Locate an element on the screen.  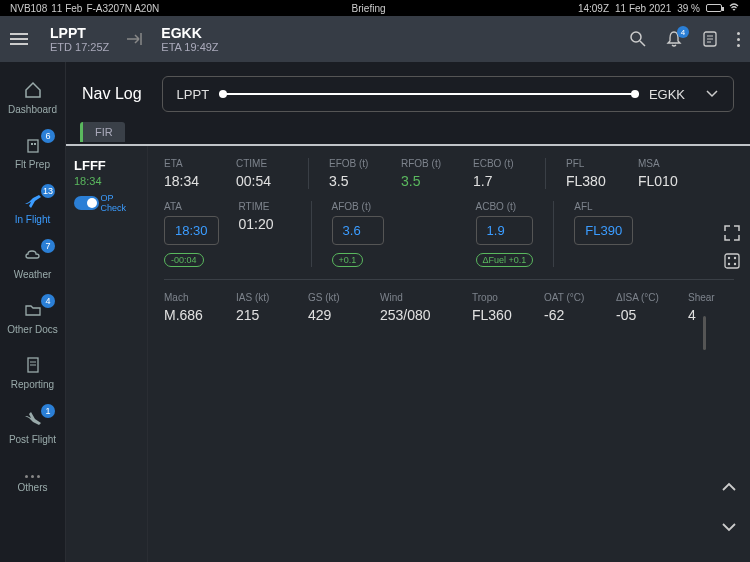
field-oat: OAT (°C) -62 is located at coordinates (570, 308).